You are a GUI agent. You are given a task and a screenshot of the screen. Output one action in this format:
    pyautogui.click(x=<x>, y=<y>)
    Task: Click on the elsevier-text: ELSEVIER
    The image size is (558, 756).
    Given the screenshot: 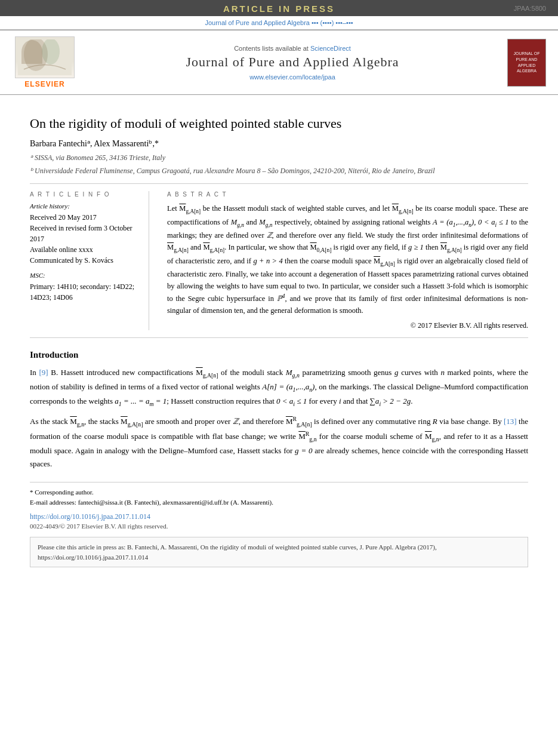 What is the action you would take?
    pyautogui.click(x=44, y=84)
    